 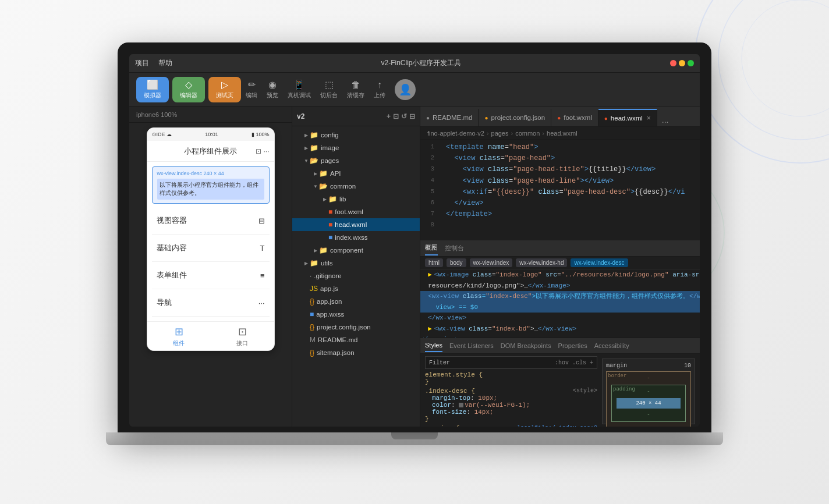 What do you see at coordinates (405, 90) in the screenshot?
I see `user-avatar: 👤` at bounding box center [405, 90].